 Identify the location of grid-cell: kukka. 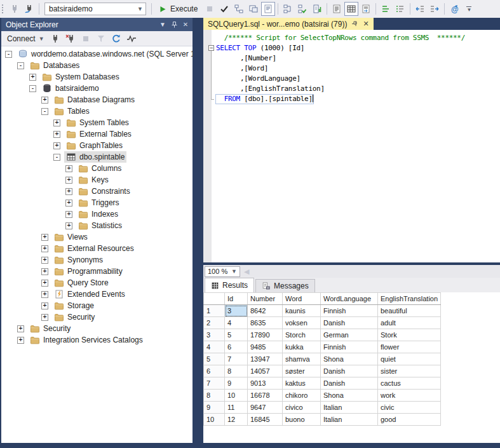
(302, 347).